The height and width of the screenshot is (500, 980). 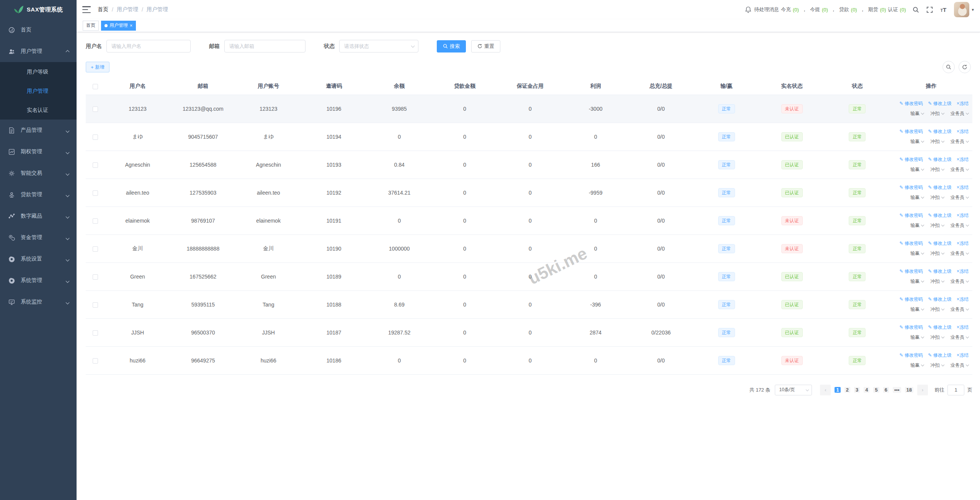 What do you see at coordinates (886, 390) in the screenshot?
I see `page-button-6: 6` at bounding box center [886, 390].